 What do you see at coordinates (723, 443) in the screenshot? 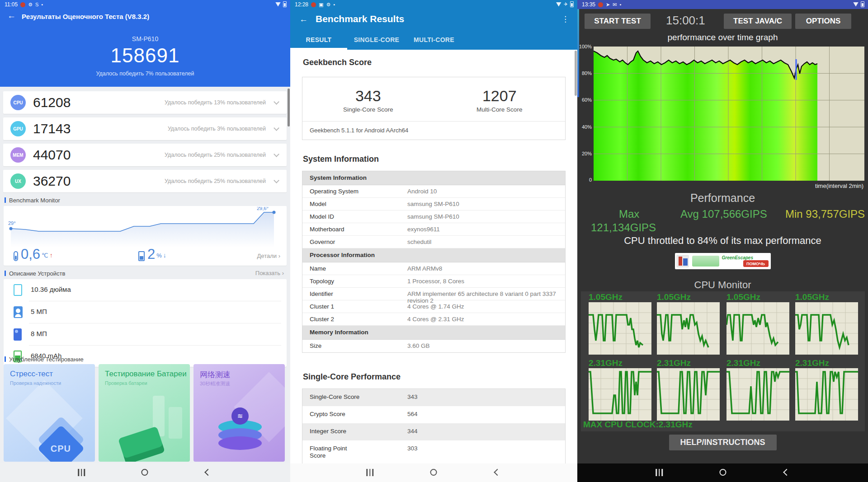
I see `help-instructions-button: HELP/INSTRUCTIONS` at bounding box center [723, 443].